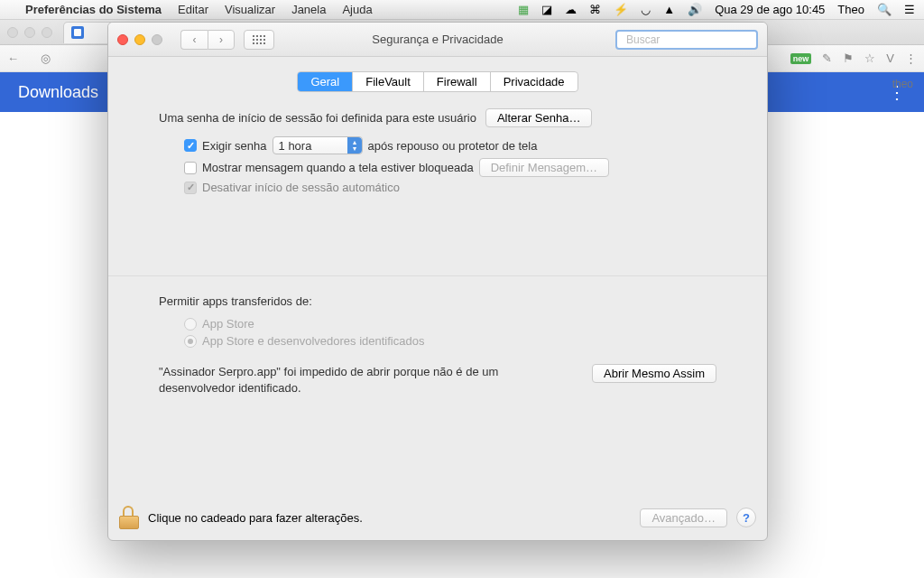  I want to click on window-title: Segurança e Privacidade, so click(437, 40).